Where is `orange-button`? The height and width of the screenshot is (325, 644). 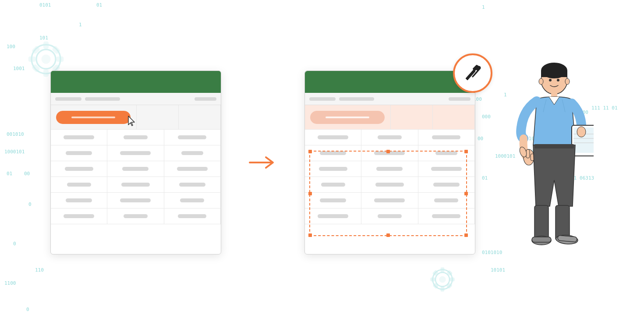
orange-button is located at coordinates (93, 117).